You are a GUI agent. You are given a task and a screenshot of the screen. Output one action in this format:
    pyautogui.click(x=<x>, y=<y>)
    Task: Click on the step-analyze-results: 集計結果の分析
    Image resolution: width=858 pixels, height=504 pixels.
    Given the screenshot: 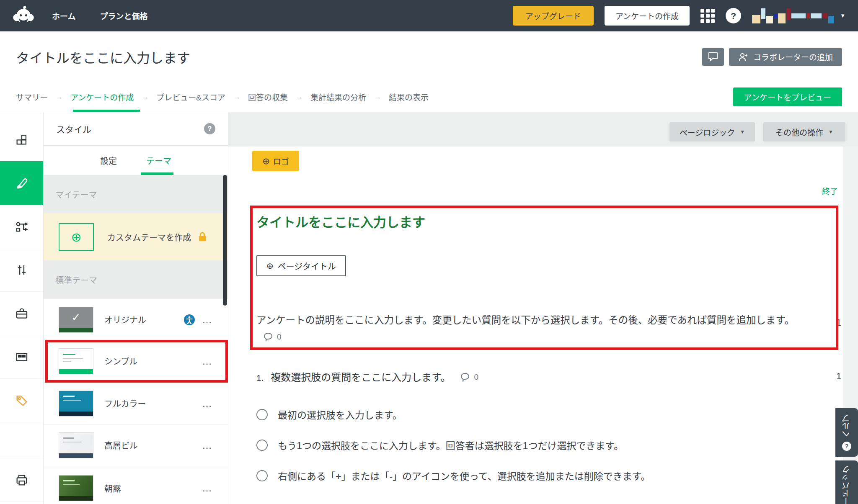 What is the action you would take?
    pyautogui.click(x=339, y=97)
    